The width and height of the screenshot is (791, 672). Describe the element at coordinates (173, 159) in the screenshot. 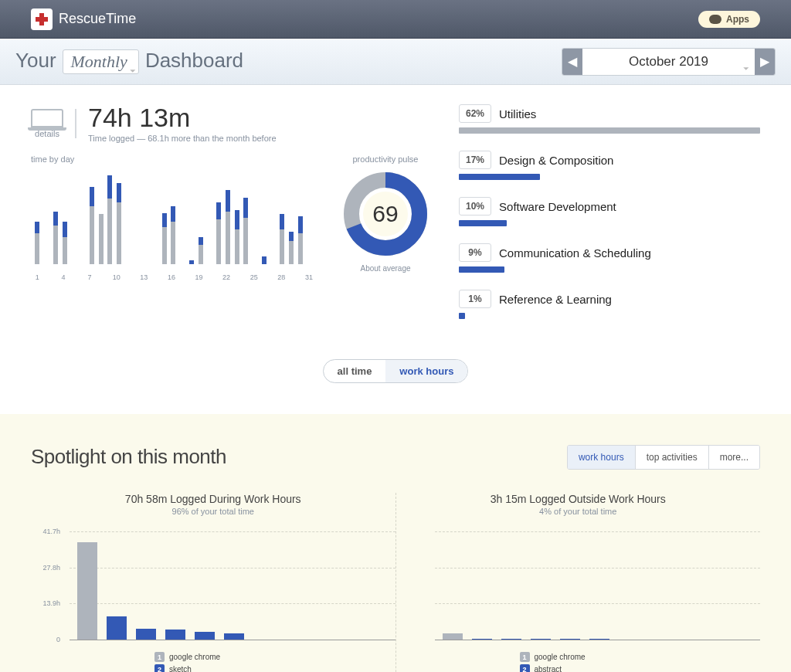

I see `time-by-day-label: time by day` at that location.